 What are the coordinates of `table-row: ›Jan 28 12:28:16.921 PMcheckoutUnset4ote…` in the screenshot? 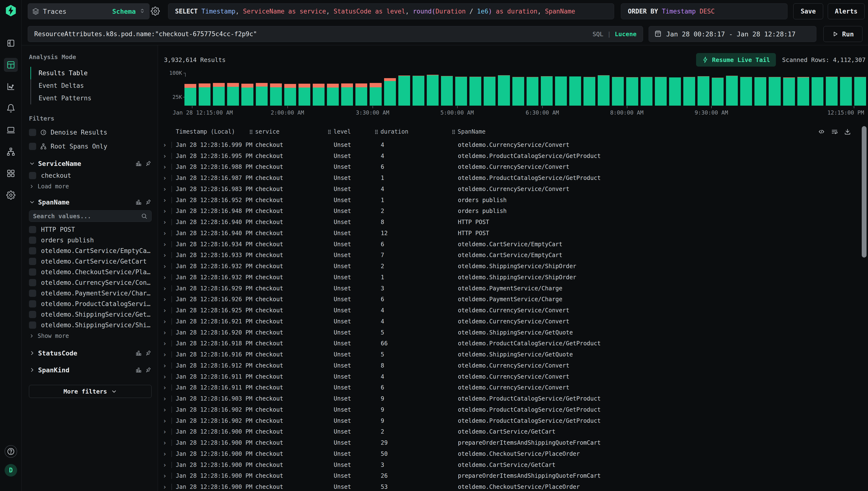 It's located at (513, 322).